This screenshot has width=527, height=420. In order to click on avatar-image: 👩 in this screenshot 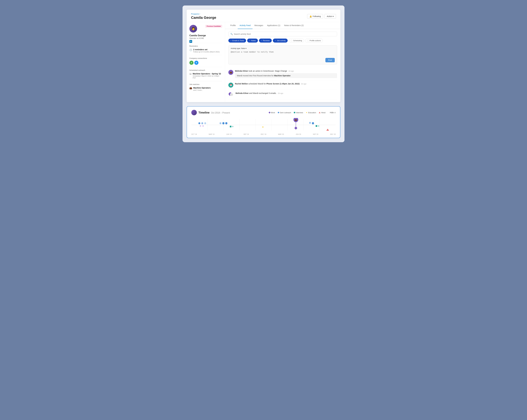, I will do `click(193, 29)`.